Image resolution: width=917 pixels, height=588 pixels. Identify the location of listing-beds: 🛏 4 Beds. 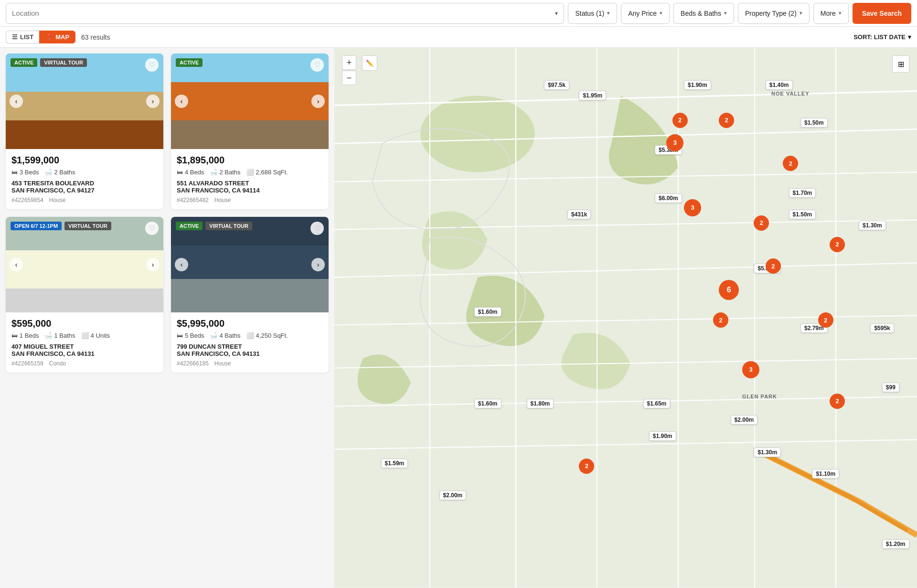
(190, 172).